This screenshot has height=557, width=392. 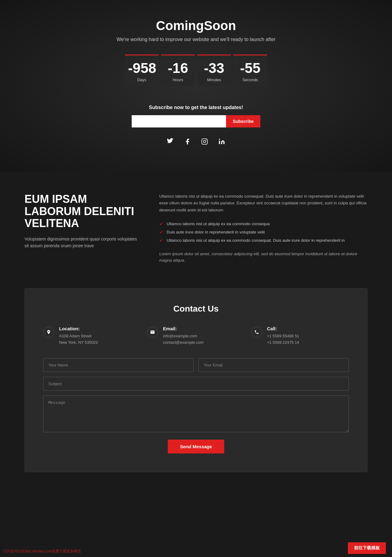 What do you see at coordinates (367, 548) in the screenshot?
I see `footer-bar: 前往下载模板` at bounding box center [367, 548].